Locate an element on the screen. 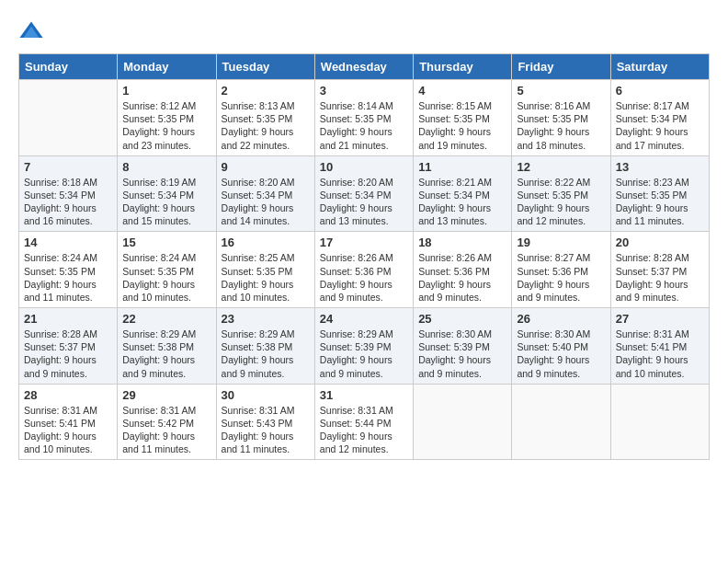 The width and height of the screenshot is (728, 563). calendar-cell: 9Sunrise: 8:20 AMSunset: 5:34 PMDaylight… is located at coordinates (265, 193).